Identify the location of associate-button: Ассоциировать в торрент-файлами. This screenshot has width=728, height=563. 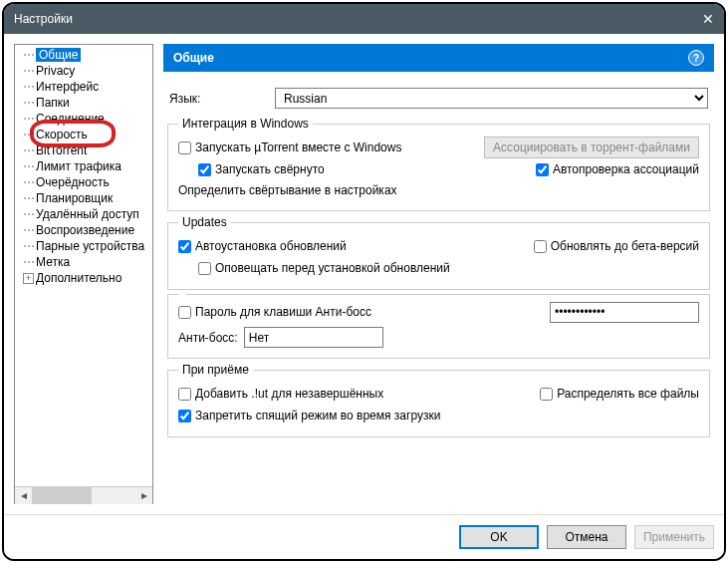
(592, 147).